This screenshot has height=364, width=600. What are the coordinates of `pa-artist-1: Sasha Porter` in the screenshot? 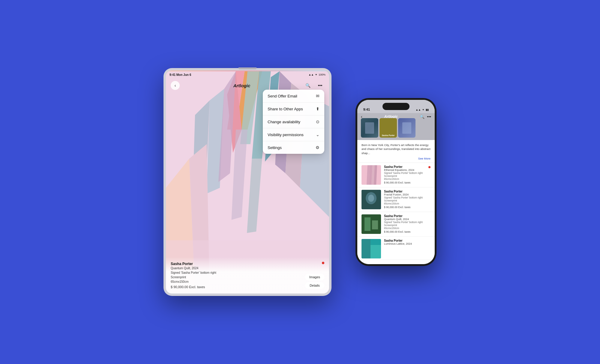 It's located at (405, 167).